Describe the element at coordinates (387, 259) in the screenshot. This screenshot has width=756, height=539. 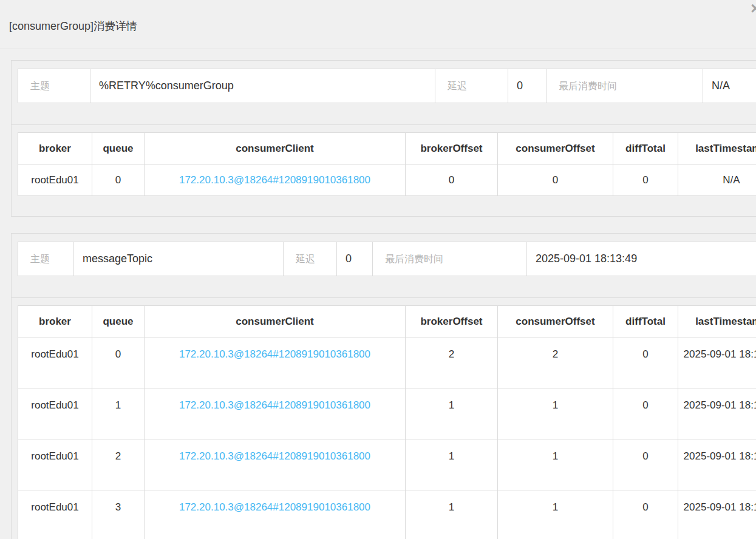
I see `topic-bar: 主题 messageTopic 延迟 0 最后消费时间 2025-09-01 1…` at that location.